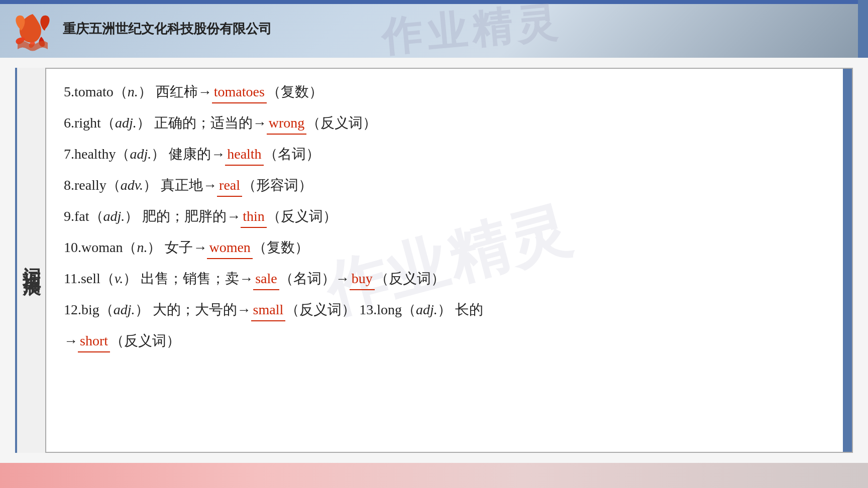 This screenshot has height=488, width=868. Describe the element at coordinates (449, 186) in the screenshot. I see `line-8: 8.really（adv.） 真正地→real（形容词）` at that location.